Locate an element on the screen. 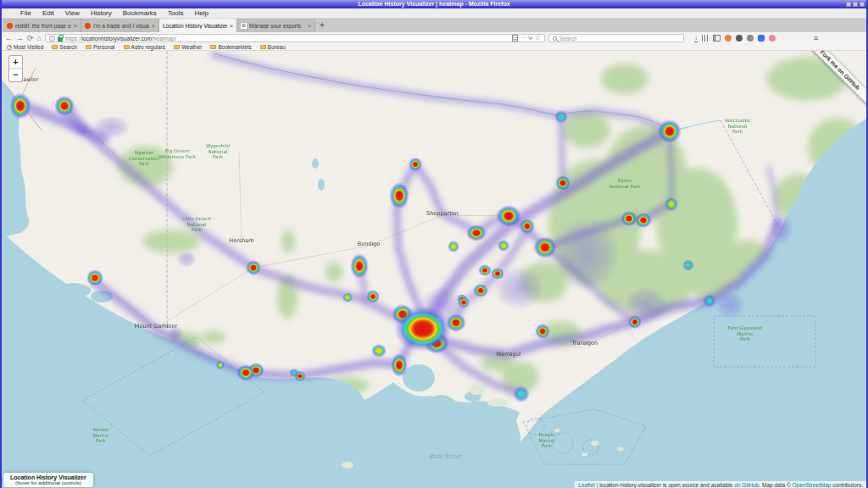 Image resolution: width=868 pixels, height=488 pixels. https-padlock-icon is located at coordinates (60, 39).